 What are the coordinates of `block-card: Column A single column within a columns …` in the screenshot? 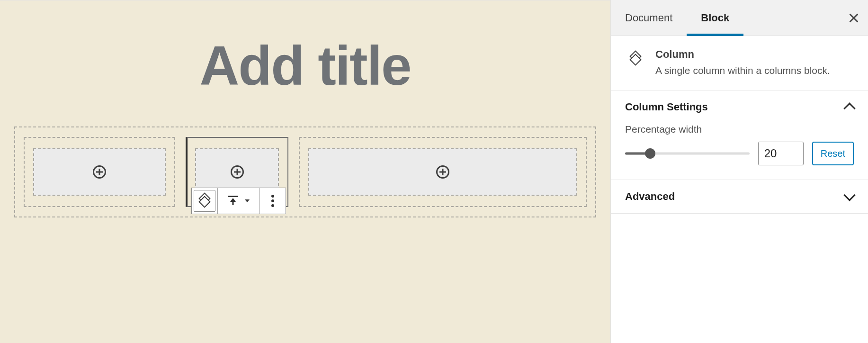 It's located at (740, 63).